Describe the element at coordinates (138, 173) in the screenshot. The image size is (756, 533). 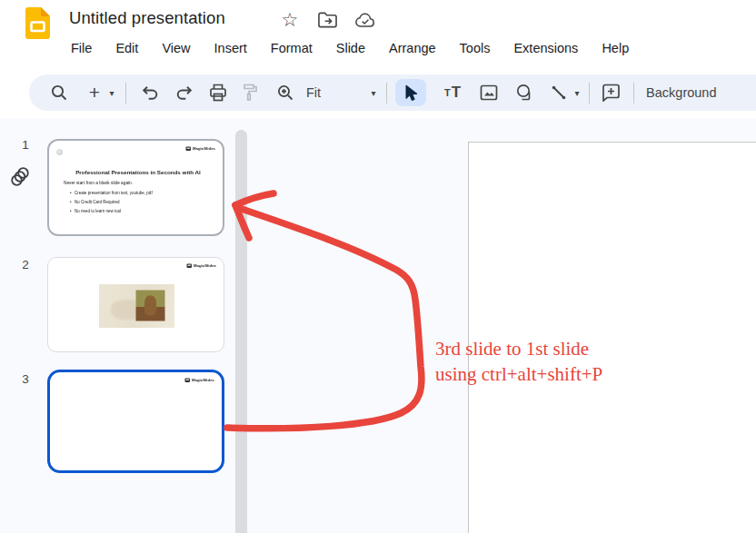
I see `slide1-title: Professional Presentations in Seconds wi…` at that location.